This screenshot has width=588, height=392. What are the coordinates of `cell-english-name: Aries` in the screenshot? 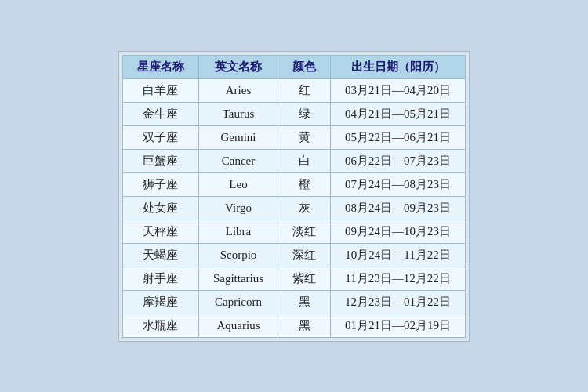 It's located at (238, 90).